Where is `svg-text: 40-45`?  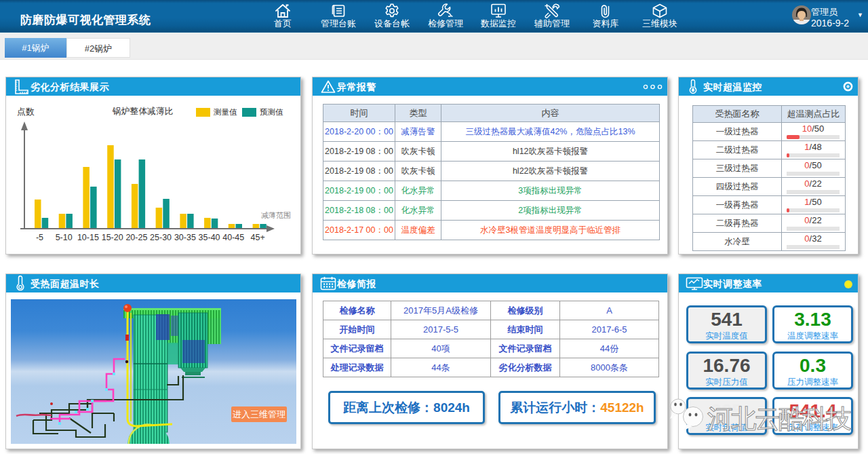 svg-text: 40-45 is located at coordinates (233, 238).